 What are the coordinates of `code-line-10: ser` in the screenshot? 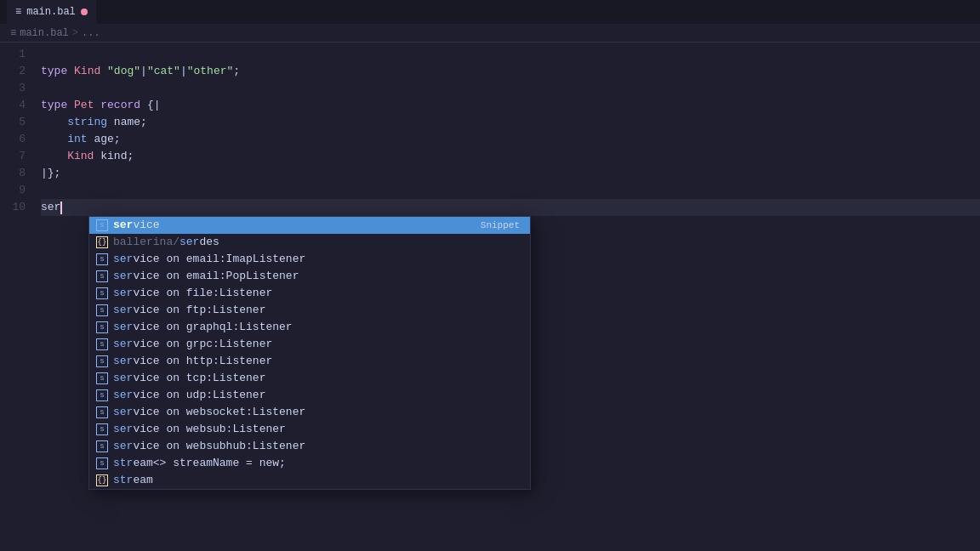 It's located at (510, 207).